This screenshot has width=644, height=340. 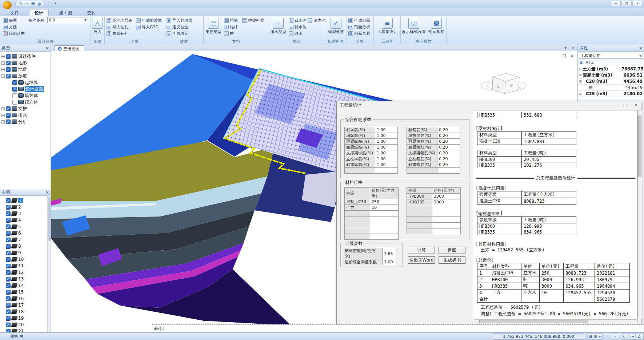 What do you see at coordinates (359, 27) in the screenshot?
I see `section-analysis-button: ◔剖面分析` at bounding box center [359, 27].